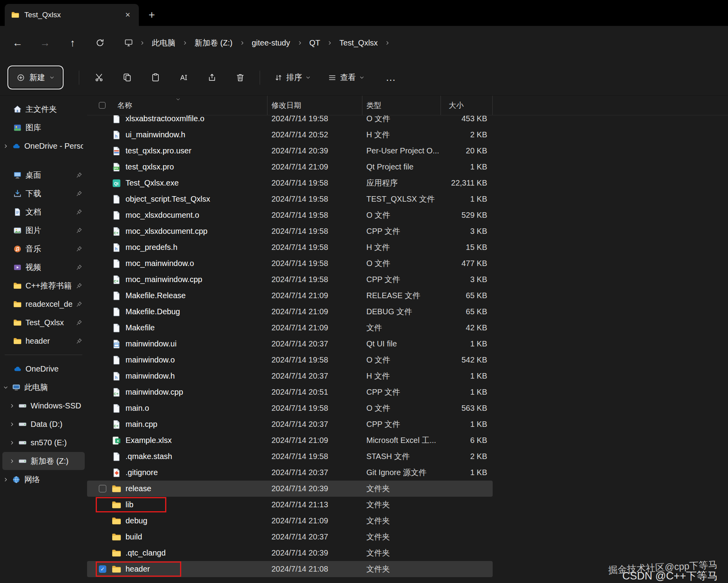  I want to click on sidebar-item-readexcel-dem: readexcel_dem, so click(44, 304).